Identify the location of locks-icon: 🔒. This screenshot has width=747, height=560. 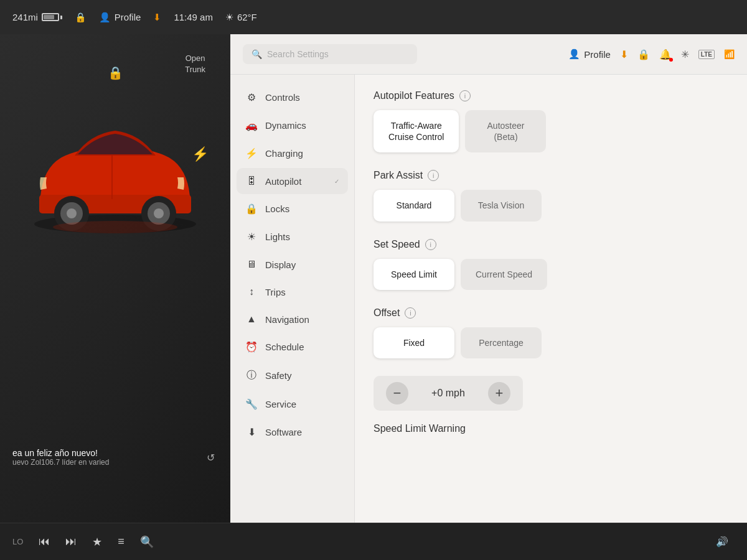
(251, 209).